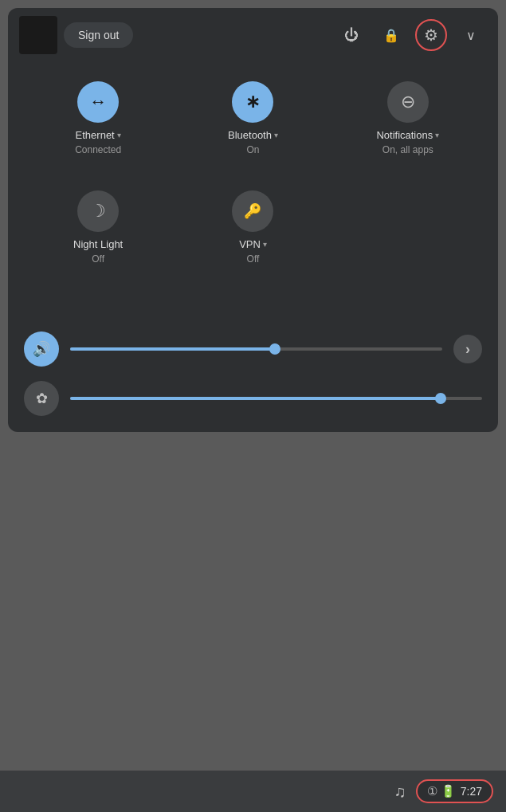 This screenshot has height=812, width=506. What do you see at coordinates (468, 349) in the screenshot?
I see `volume-expand-button: ›` at bounding box center [468, 349].